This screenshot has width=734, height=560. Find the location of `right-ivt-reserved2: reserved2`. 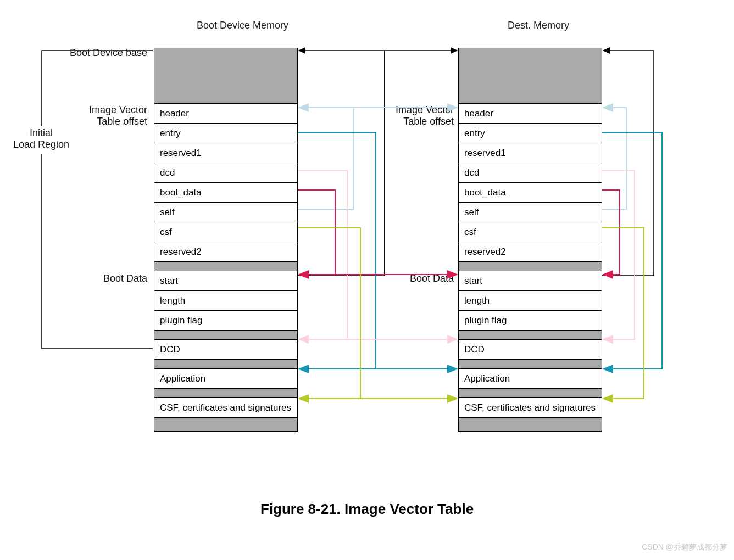

right-ivt-reserved2: reserved2 is located at coordinates (530, 251).